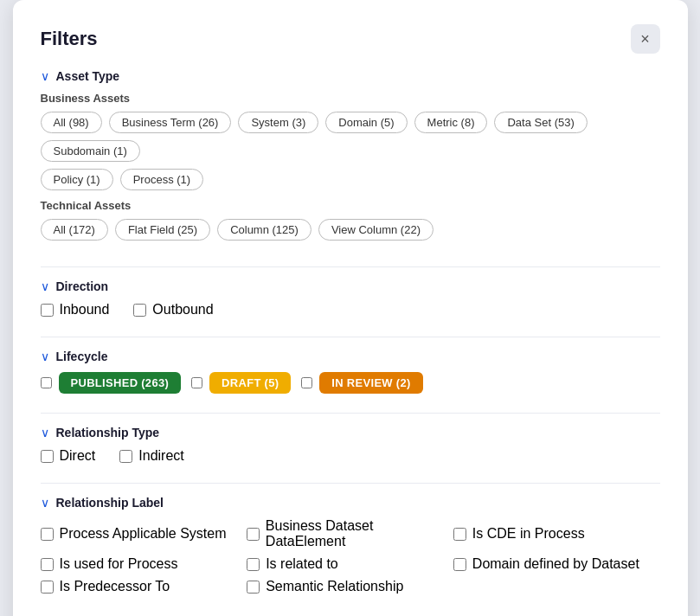 The image size is (700, 616). What do you see at coordinates (350, 137) in the screenshot?
I see `business-assets-tags: All (98) Business Term (26) System (3) D…` at bounding box center [350, 137].